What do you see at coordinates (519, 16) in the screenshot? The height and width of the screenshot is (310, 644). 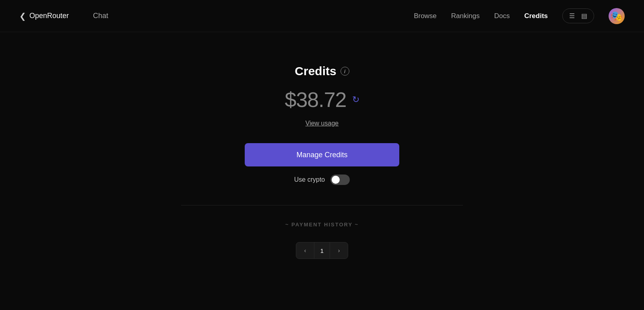 I see `nav-right: Browse Rankings Docs Credits ☰ ▤ 🎭` at bounding box center [519, 16].